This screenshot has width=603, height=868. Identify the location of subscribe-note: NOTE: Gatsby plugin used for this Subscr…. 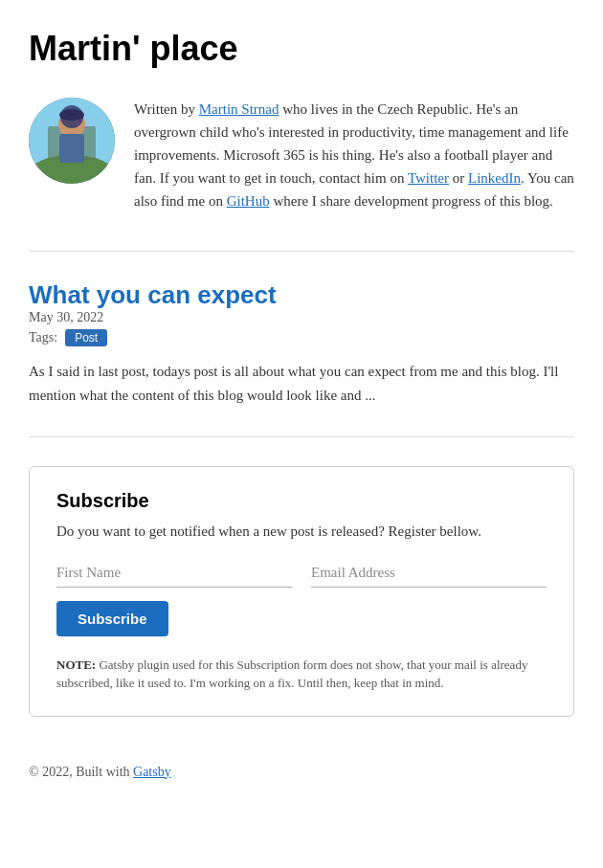
(302, 674).